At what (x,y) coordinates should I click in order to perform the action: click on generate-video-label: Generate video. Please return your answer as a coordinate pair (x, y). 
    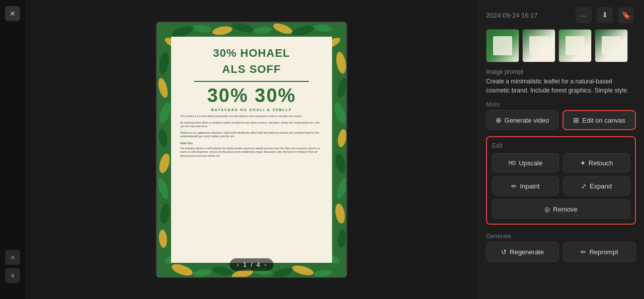
    Looking at the image, I should click on (527, 121).